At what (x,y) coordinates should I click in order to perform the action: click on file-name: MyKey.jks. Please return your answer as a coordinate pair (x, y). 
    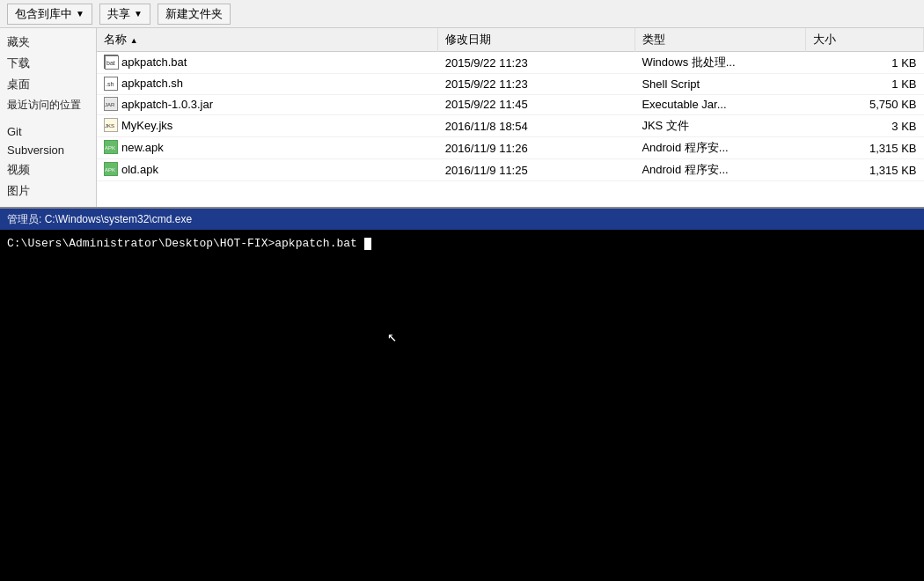
    Looking at the image, I should click on (147, 125).